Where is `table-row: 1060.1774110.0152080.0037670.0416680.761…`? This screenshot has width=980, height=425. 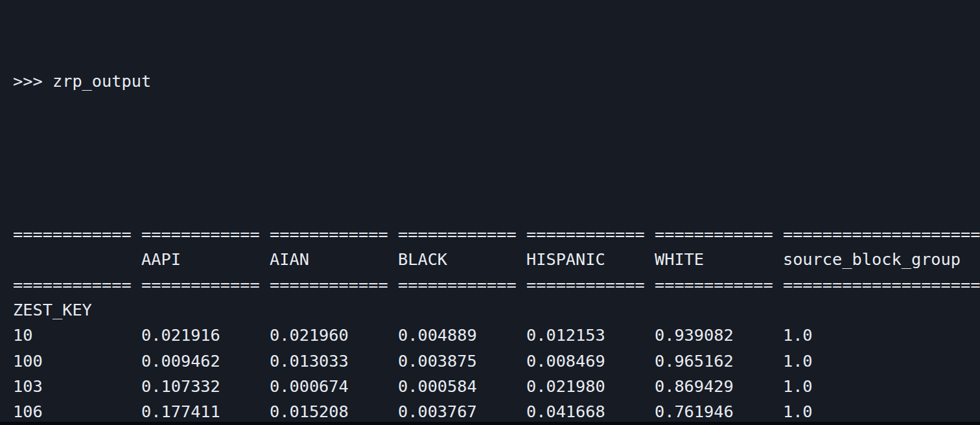 table-row: 1060.1774110.0152080.0037670.0416680.761… is located at coordinates (496, 411).